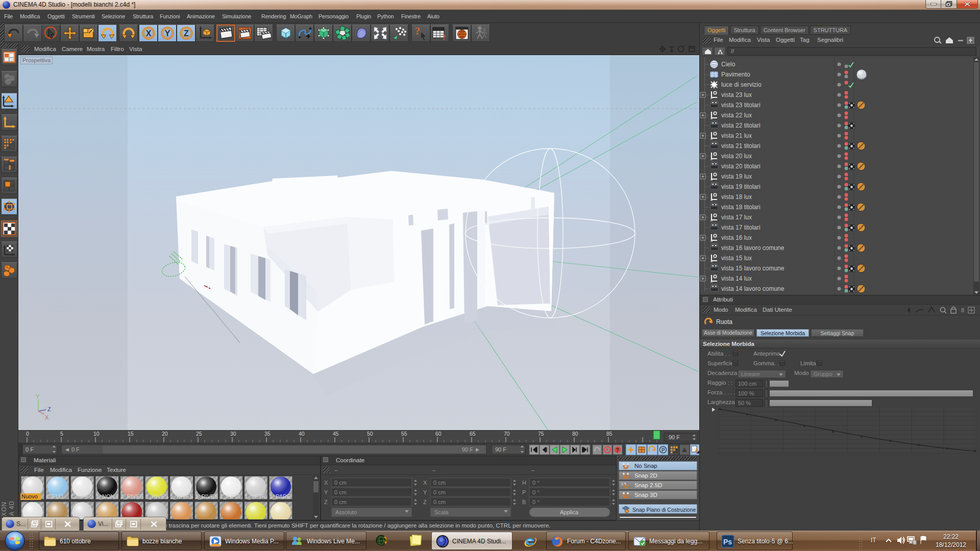 The width and height of the screenshot is (980, 551). I want to click on svg-text: 60, so click(438, 434).